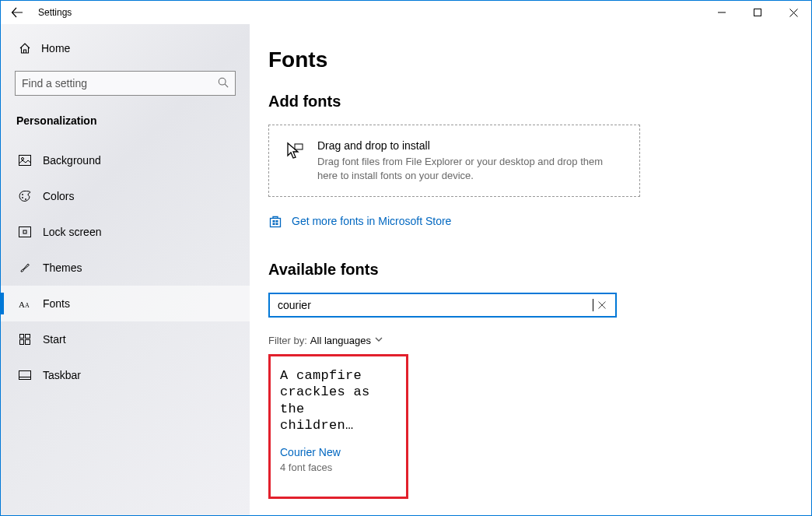 This screenshot has width=812, height=516. Describe the element at coordinates (25, 339) in the screenshot. I see `start-icon` at that location.